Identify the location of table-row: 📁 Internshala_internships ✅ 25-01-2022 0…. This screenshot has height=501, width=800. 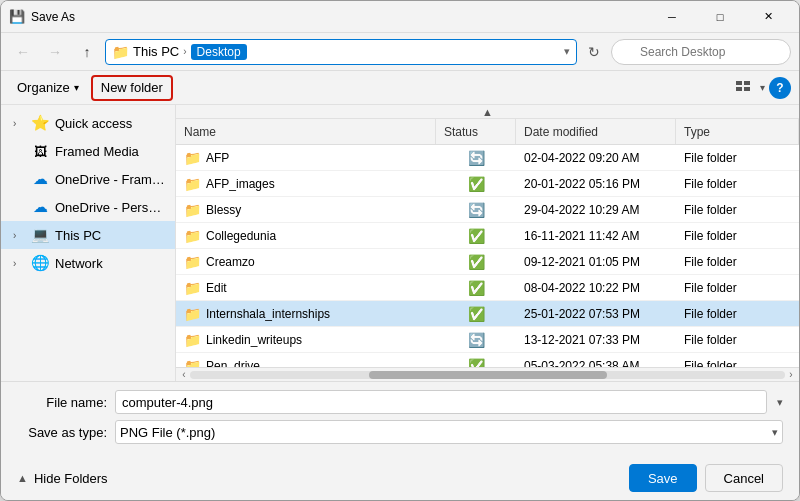
(488, 314).